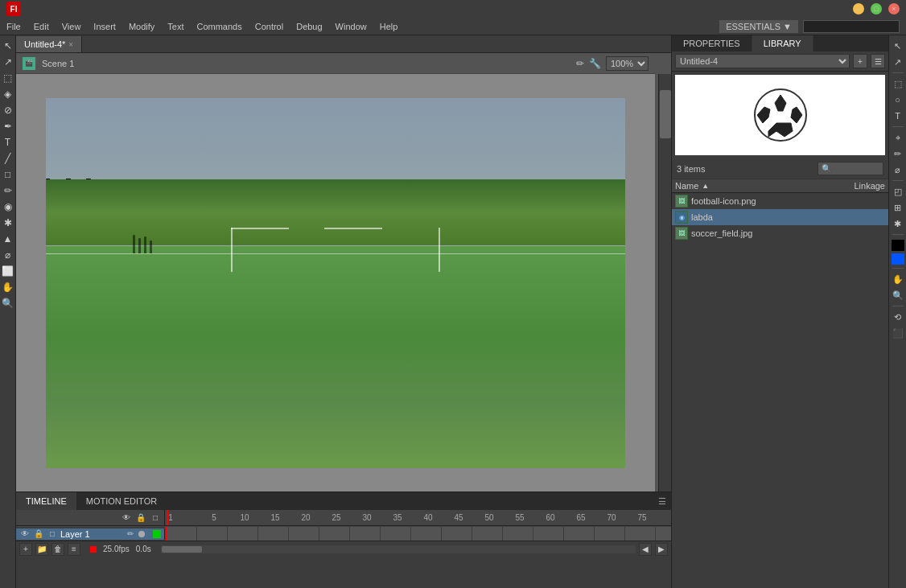  I want to click on rtool-rotate: ⟲, so click(898, 317).